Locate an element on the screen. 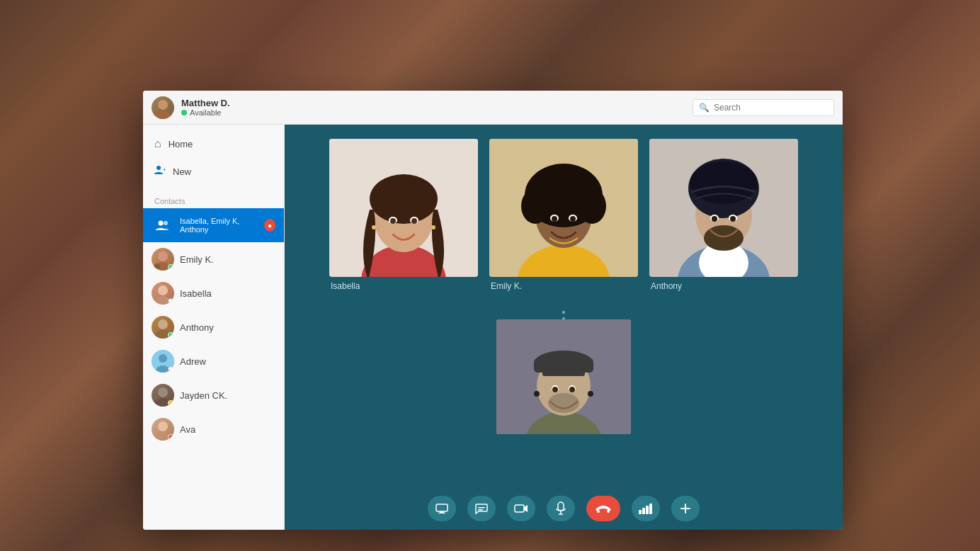  new-label: New is located at coordinates (182, 171).